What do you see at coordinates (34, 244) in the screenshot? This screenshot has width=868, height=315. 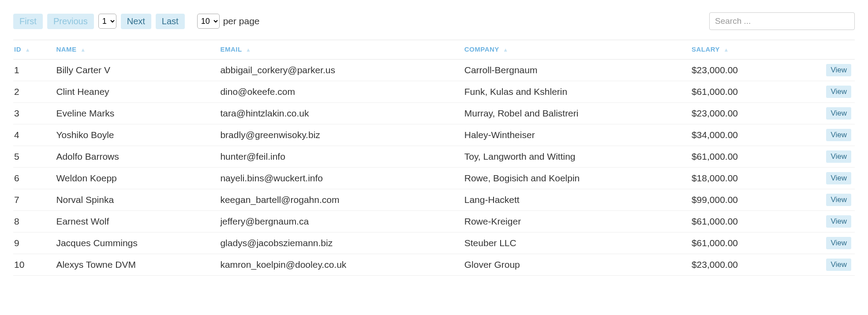 I see `cell-id: 9` at bounding box center [34, 244].